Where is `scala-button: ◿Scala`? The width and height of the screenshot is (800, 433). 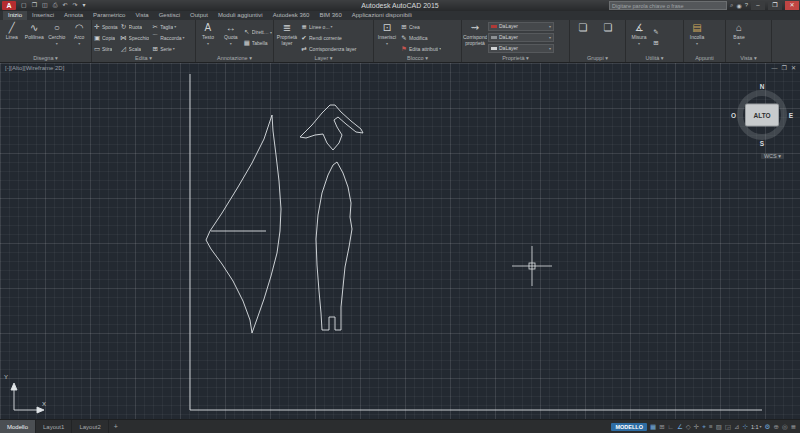 scala-button: ◿Scala is located at coordinates (135, 48).